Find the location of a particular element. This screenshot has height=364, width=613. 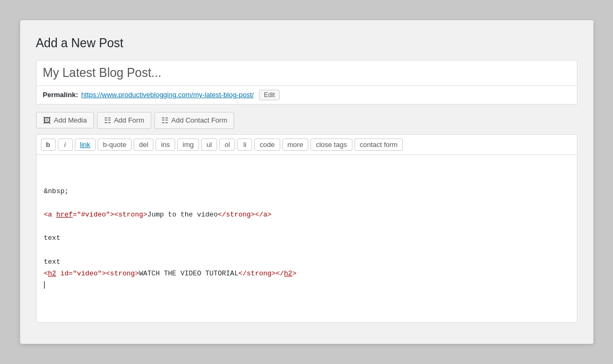

format-ins-button: ins is located at coordinates (166, 144).